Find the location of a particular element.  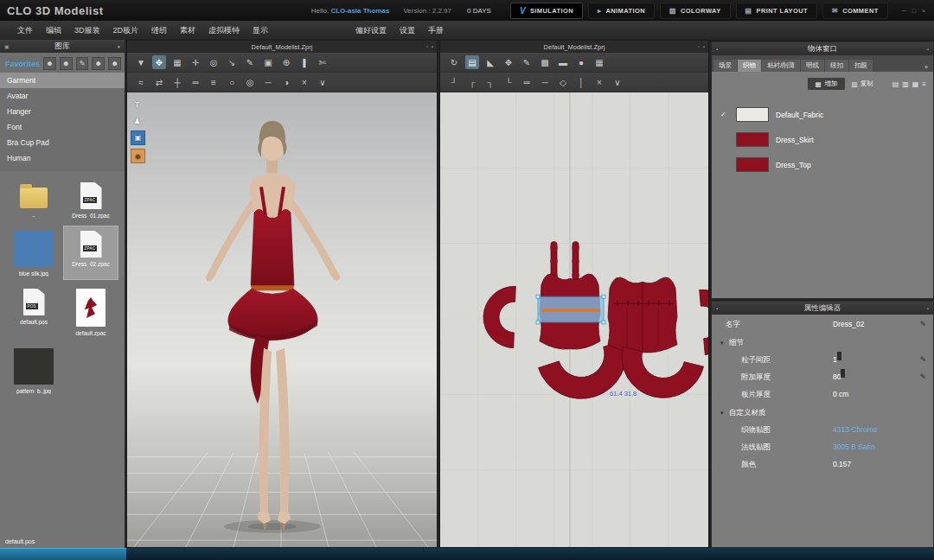

texture-icon: ▣ is located at coordinates (268, 62).